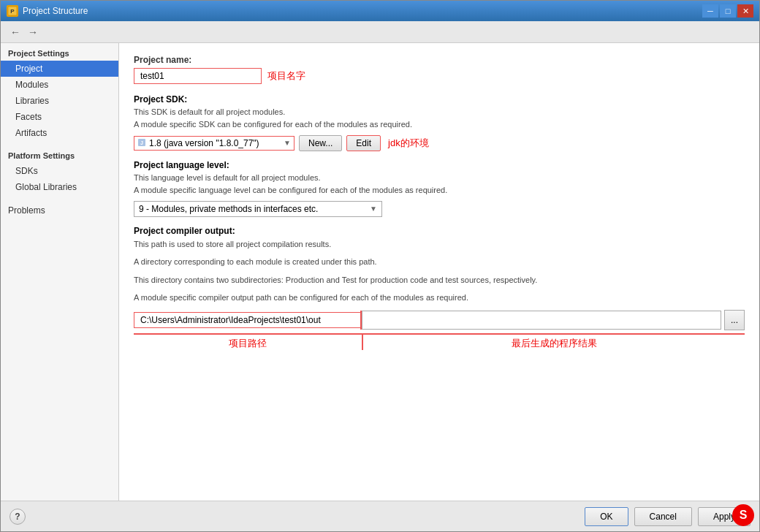 This screenshot has height=532, width=760. I want to click on back-button: ←, so click(15, 32).